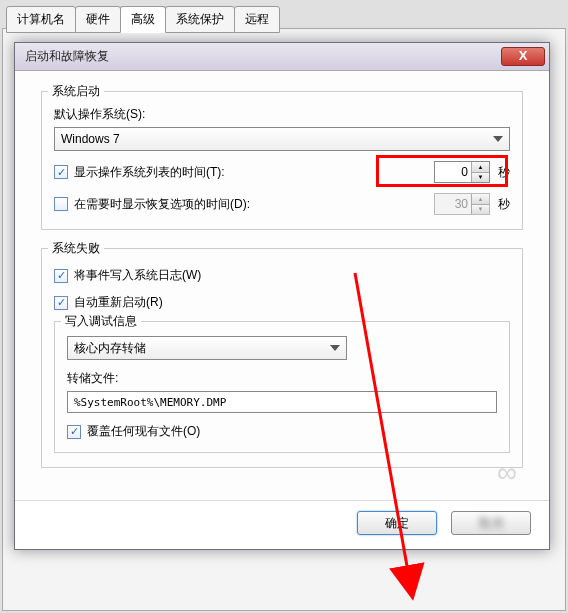 Image resolution: width=568 pixels, height=613 pixels. I want to click on overwrite-checkbox: ✓, so click(74, 432).